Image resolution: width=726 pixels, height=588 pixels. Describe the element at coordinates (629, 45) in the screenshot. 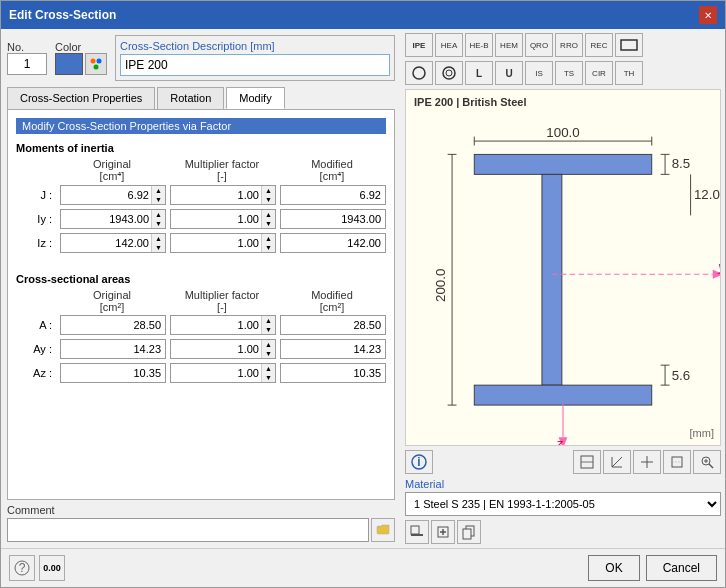

I see `toolbar-rec2` at that location.